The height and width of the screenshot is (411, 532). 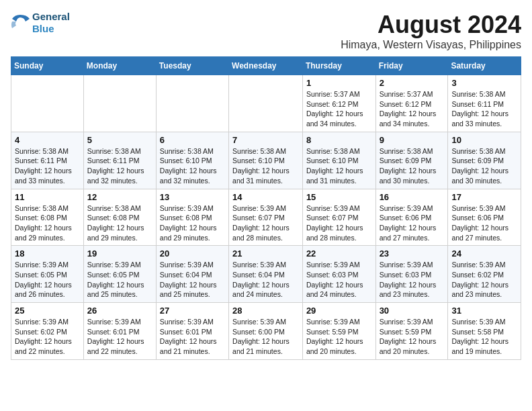 I want to click on calendar-cell: 15Sunrise: 5:39 AMSunset: 6:07 PMDayligh…, so click(x=339, y=218).